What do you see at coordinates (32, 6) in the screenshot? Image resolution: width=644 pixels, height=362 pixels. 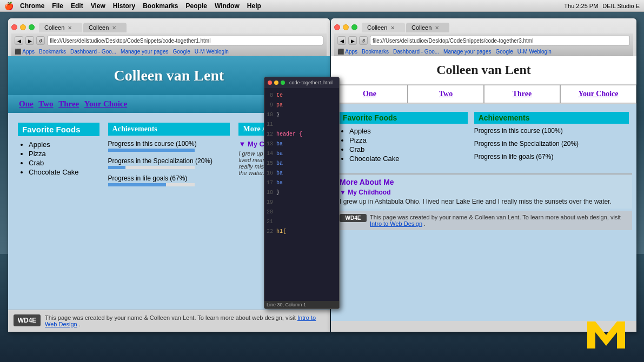 I see `menu-chrome: Chrome` at bounding box center [32, 6].